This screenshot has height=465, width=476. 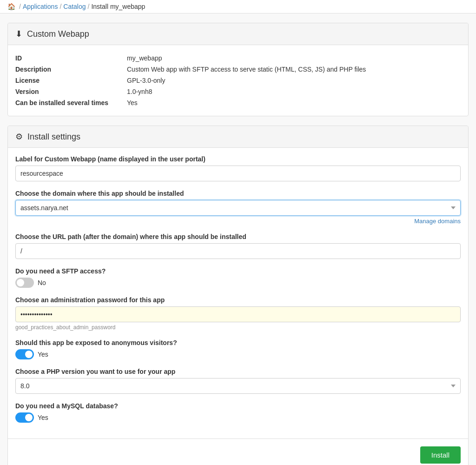 What do you see at coordinates (238, 159) in the screenshot?
I see `label-field-label: Label for Custom Webapp (name displayed …` at bounding box center [238, 159].